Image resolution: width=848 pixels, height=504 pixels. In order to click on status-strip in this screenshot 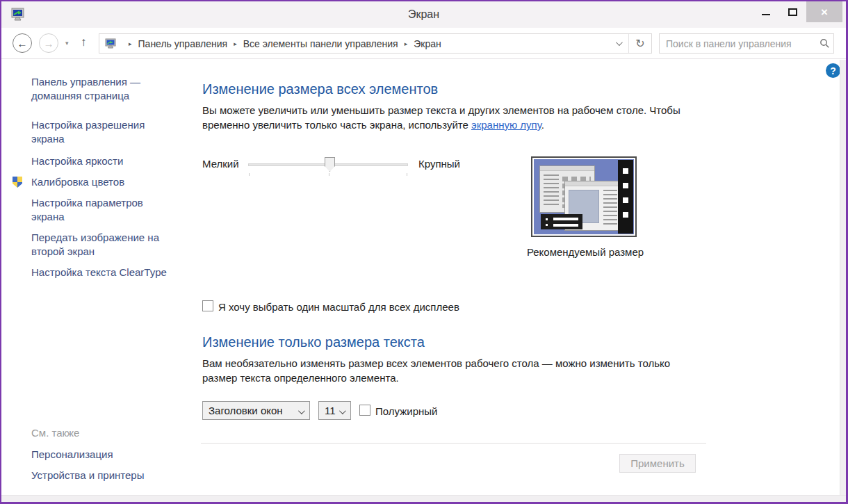, I will do `click(424, 498)`.